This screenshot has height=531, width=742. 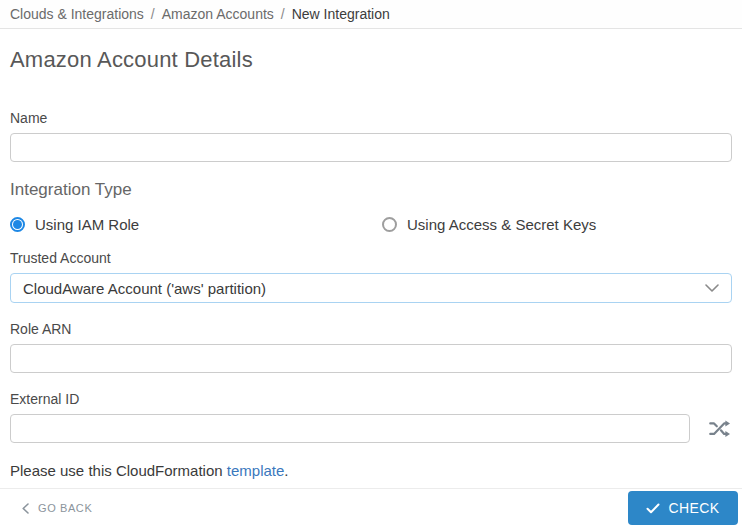 What do you see at coordinates (371, 510) in the screenshot?
I see `footer-bar: GO BACK CHECK` at bounding box center [371, 510].